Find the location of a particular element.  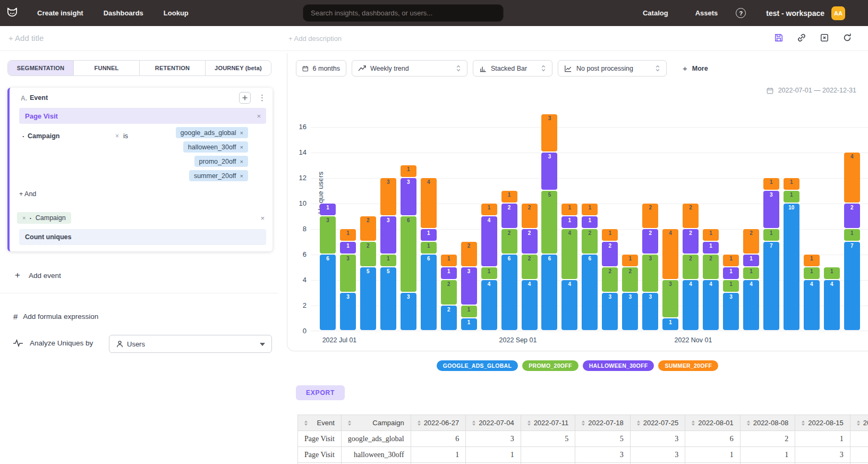

filter-value-chip: halloween_30off × is located at coordinates (216, 147).